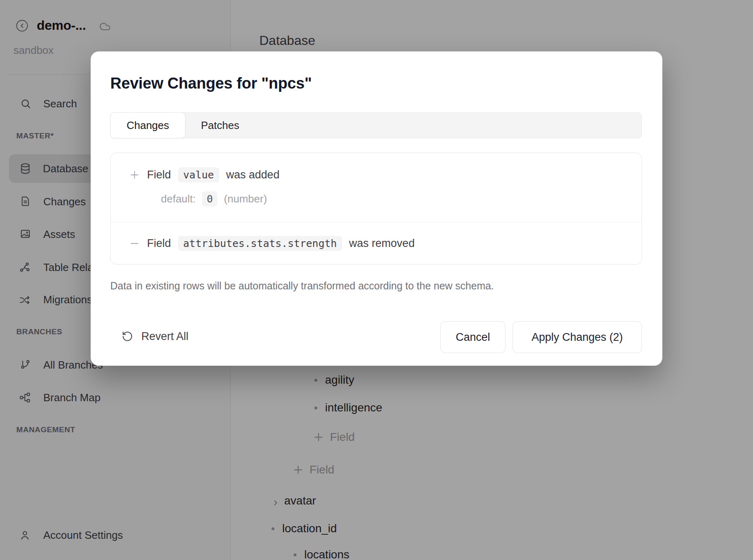 This screenshot has height=560, width=753. What do you see at coordinates (211, 83) in the screenshot?
I see `dialog-title: Review Changes for "npcs"` at bounding box center [211, 83].